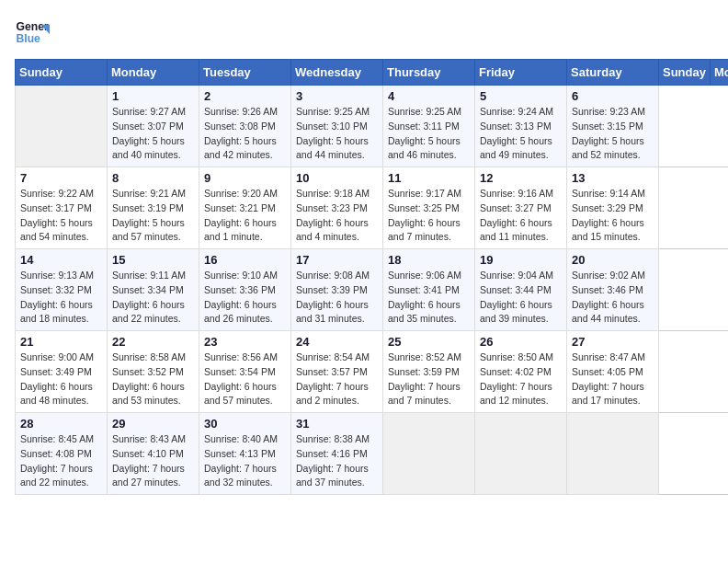 The width and height of the screenshot is (728, 563). Describe the element at coordinates (372, 73) in the screenshot. I see `calendar-header-row: SundayMondayTuesdayWednesdayThursdayFrid…` at that location.